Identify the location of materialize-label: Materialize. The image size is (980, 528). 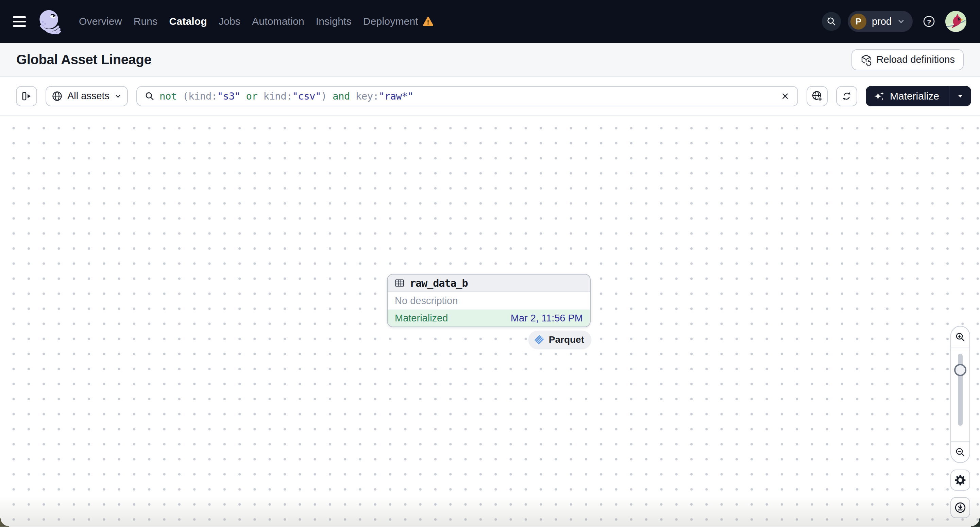
(915, 96).